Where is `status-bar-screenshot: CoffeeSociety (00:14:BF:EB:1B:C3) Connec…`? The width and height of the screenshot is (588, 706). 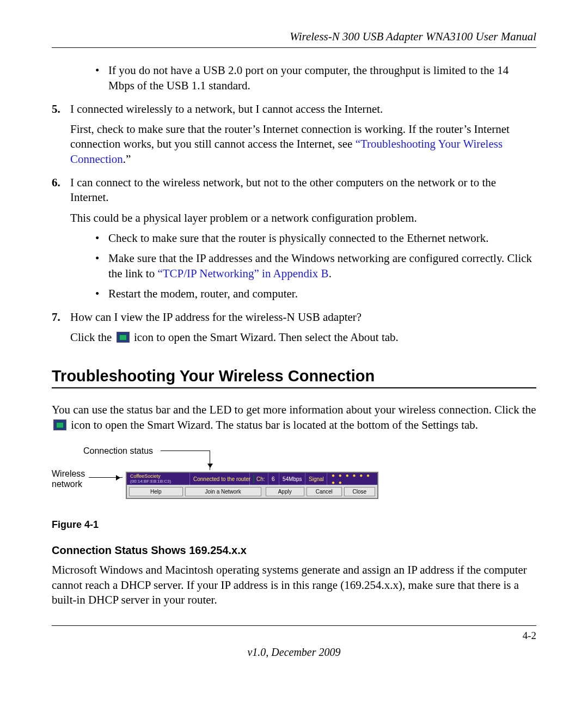
status-bar-screenshot: CoffeeSociety (00:14:BF:EB:1B:C3) Connec… is located at coordinates (252, 485).